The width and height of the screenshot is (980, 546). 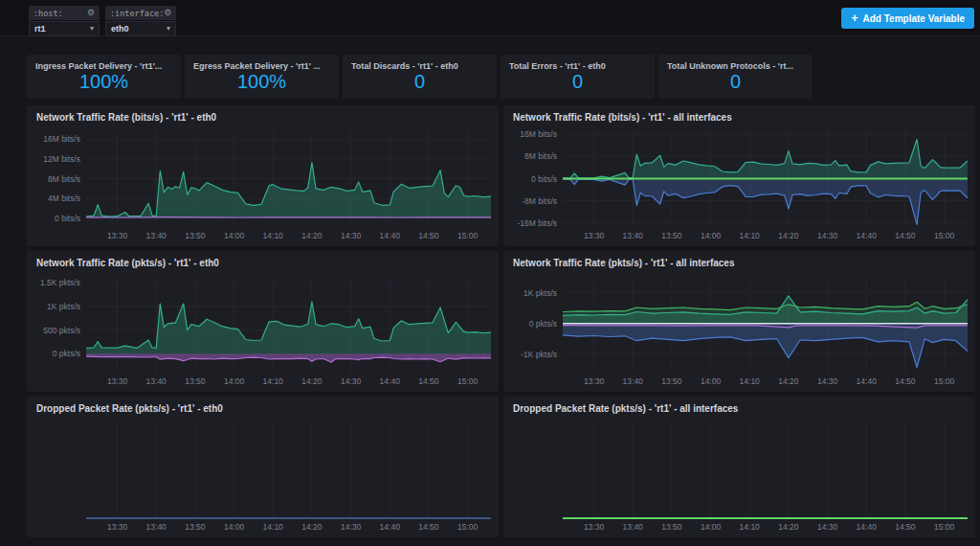 What do you see at coordinates (141, 13) in the screenshot?
I see `template-variable-header: :interface: ⚙` at bounding box center [141, 13].